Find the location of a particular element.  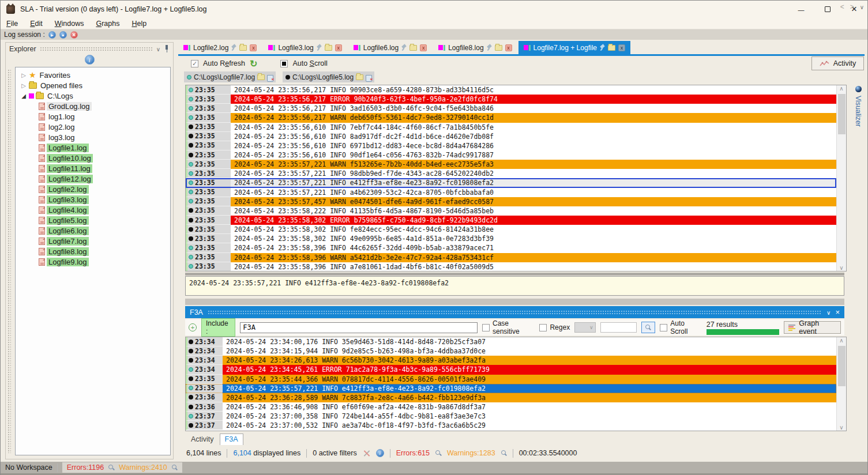

log-row: 23:352024-05-24 23:35:57,221 INFO a4b623… is located at coordinates (511, 193).